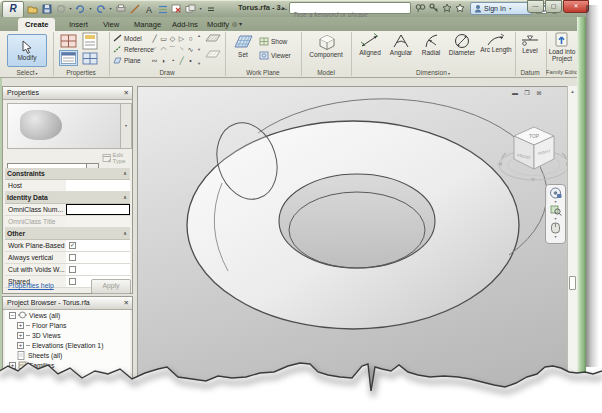 This screenshot has height=413, width=602. Describe the element at coordinates (213, 54) in the screenshot. I see `draw-workplane-surface-icon` at that location.